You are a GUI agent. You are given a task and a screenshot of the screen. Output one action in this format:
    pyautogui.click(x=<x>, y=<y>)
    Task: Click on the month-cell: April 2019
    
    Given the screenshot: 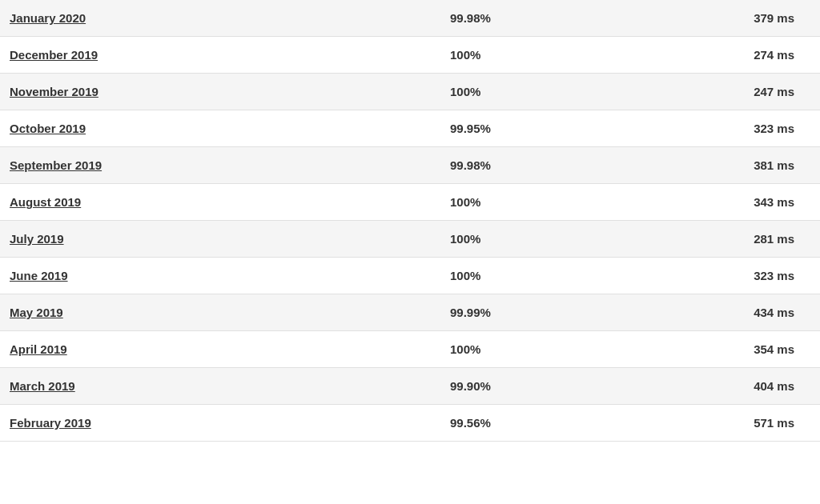 What is the action you would take?
    pyautogui.click(x=230, y=349)
    